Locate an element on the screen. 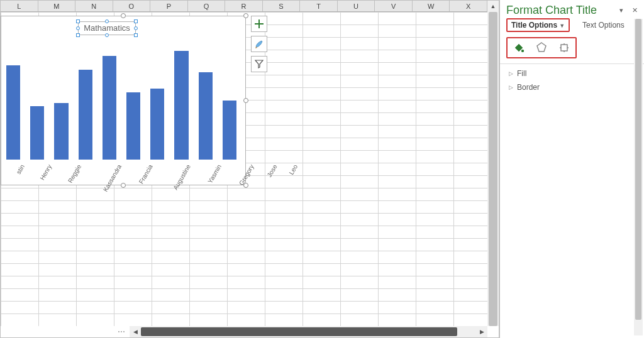  plus-icon is located at coordinates (259, 24).